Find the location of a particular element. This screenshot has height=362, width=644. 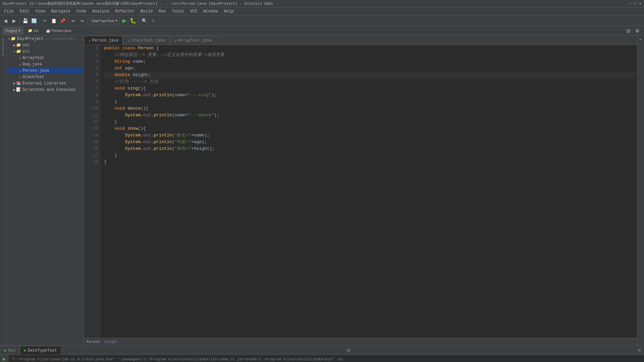

menu-edit: Edit is located at coordinates (25, 11).